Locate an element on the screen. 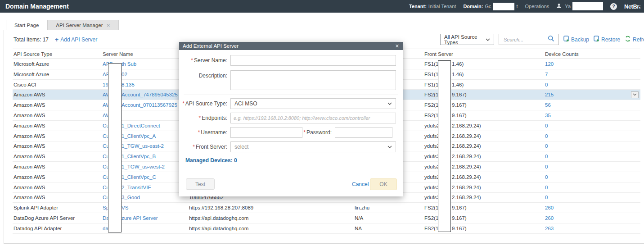 This screenshot has height=246, width=644. cell-username: N/A is located at coordinates (389, 218).